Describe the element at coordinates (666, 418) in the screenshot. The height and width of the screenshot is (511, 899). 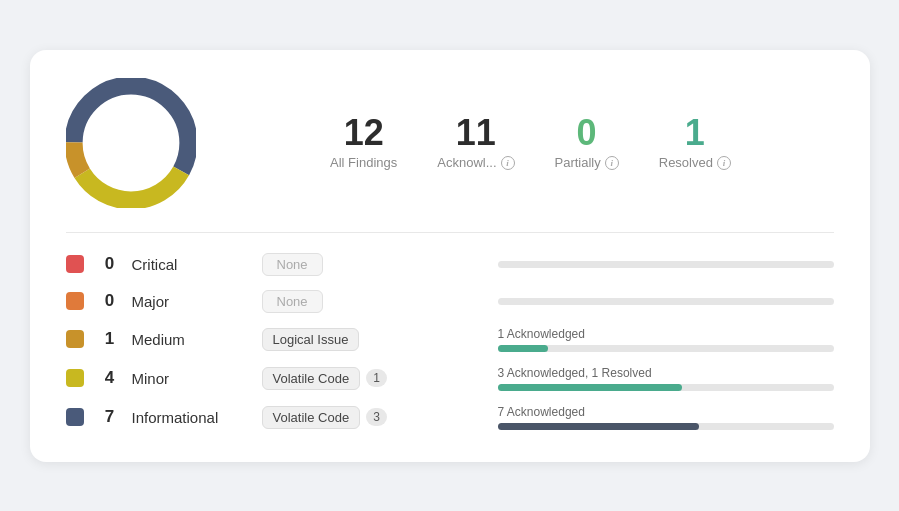
I see `informational-progress-area: 7 Acknowledged` at that location.